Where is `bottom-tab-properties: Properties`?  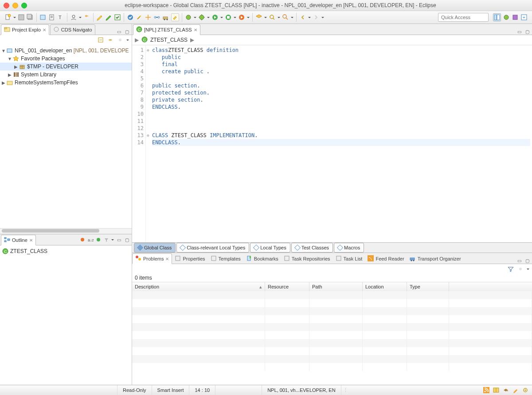 bottom-tab-properties: Properties is located at coordinates (190, 259).